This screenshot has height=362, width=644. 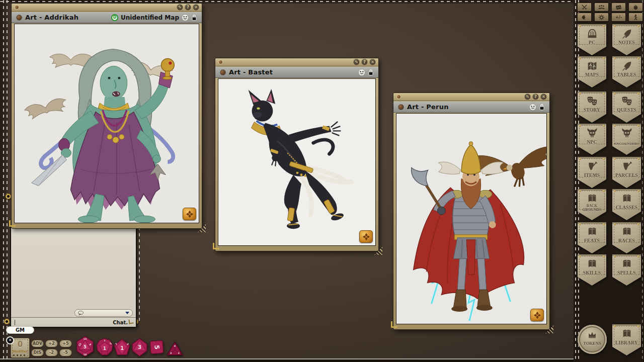 I want to click on sidebar-item-story: STORY, so click(x=592, y=107).